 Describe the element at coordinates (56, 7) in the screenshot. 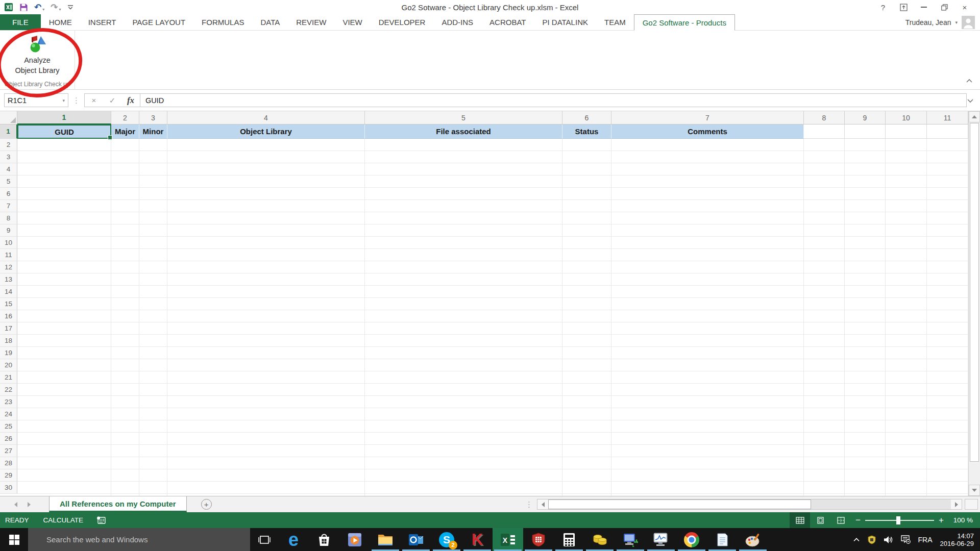

I see `redo-button: ↷▾` at that location.